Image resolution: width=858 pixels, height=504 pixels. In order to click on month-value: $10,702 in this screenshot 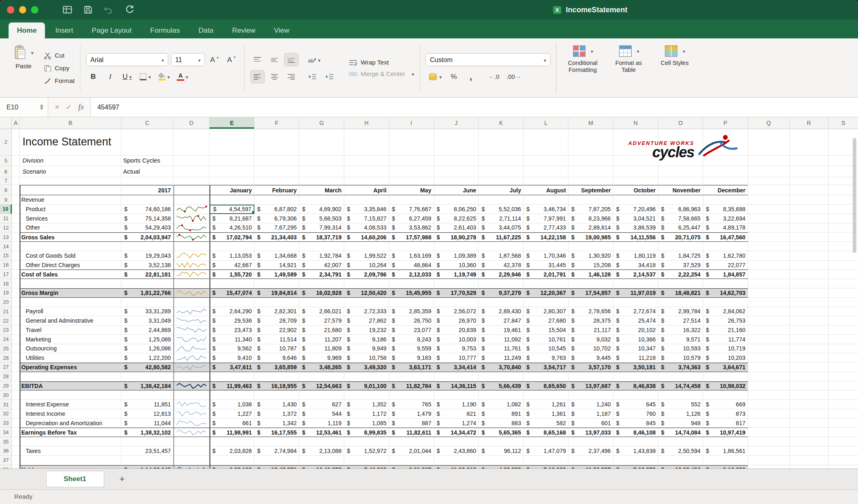, I will do `click(591, 349)`.